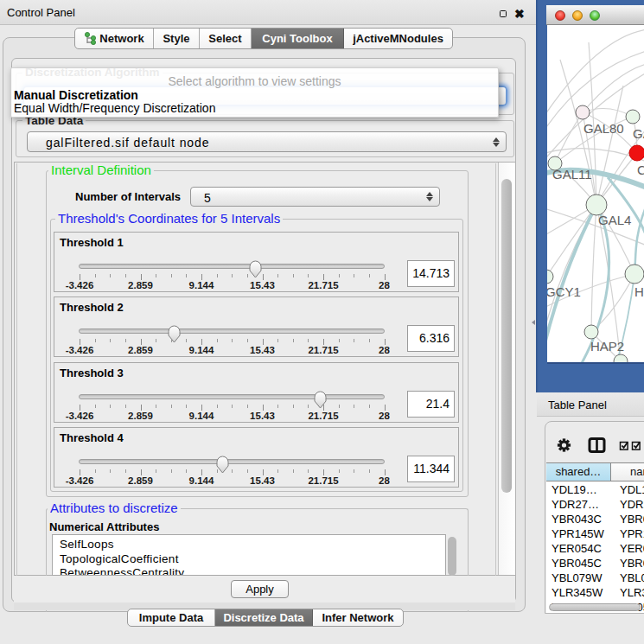  I want to click on svg-text: H, so click(640, 292).